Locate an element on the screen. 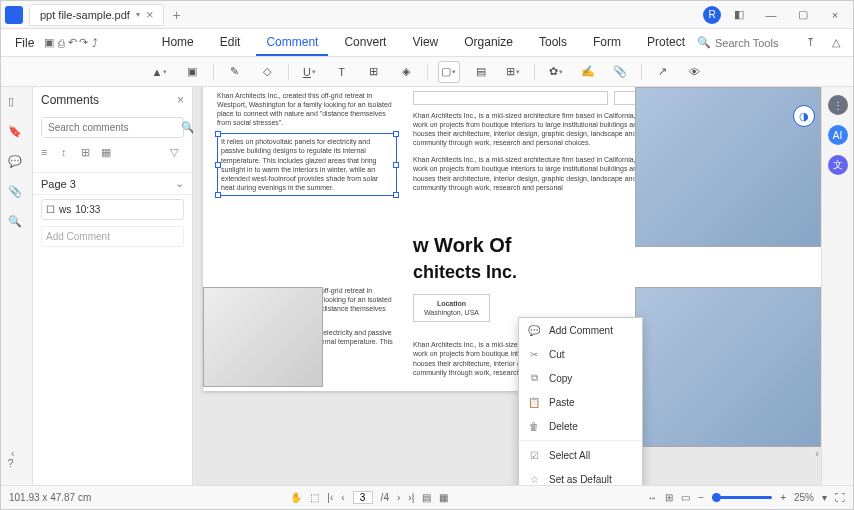  tab-title: ppt file-sample.pdf is located at coordinates (85, 15).